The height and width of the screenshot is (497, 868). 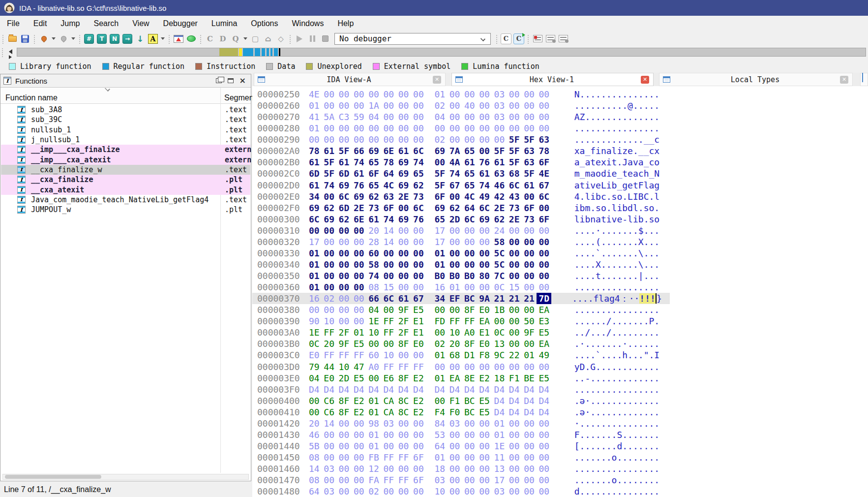 I want to click on hex-row: 00000260010000001A0000000200400003000000…, so click(x=560, y=105).